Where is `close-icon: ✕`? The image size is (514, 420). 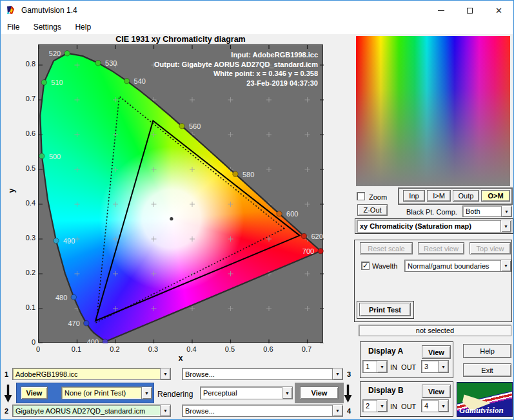 close-icon: ✕ is located at coordinates (499, 10).